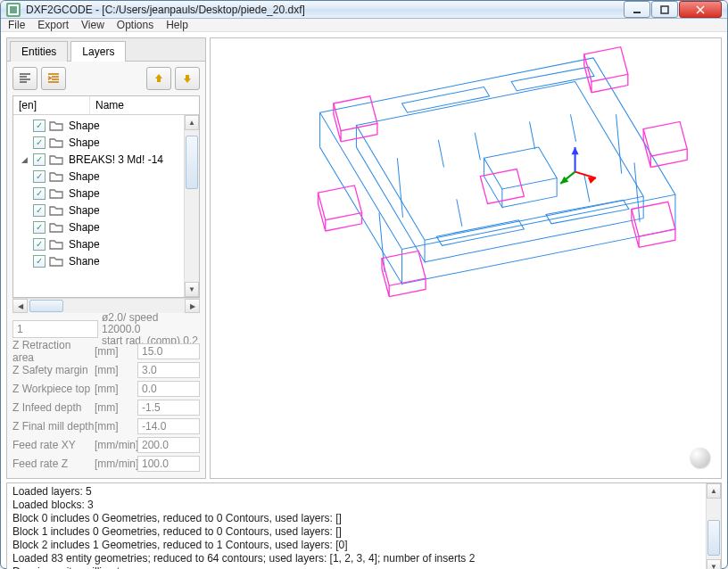 Image resolution: width=728 pixels, height=569 pixels. I want to click on indent-button, so click(54, 78).